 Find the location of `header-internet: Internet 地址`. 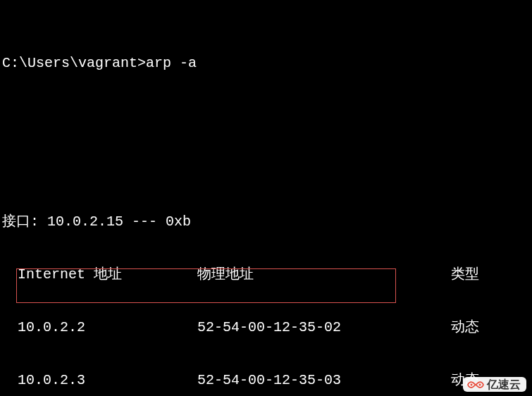

header-internet: Internet 地址 is located at coordinates (107, 275).